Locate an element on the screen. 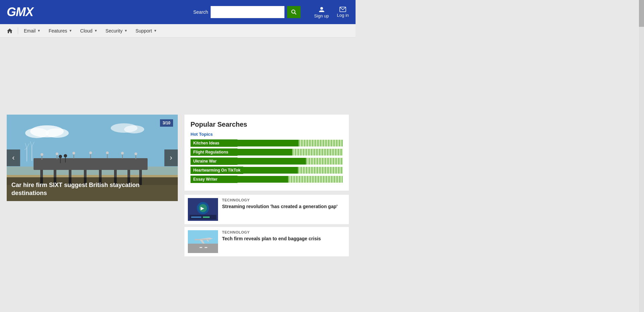 The image size is (644, 312). search-bar-label-ukraine: Ukraine War is located at coordinates (214, 161).